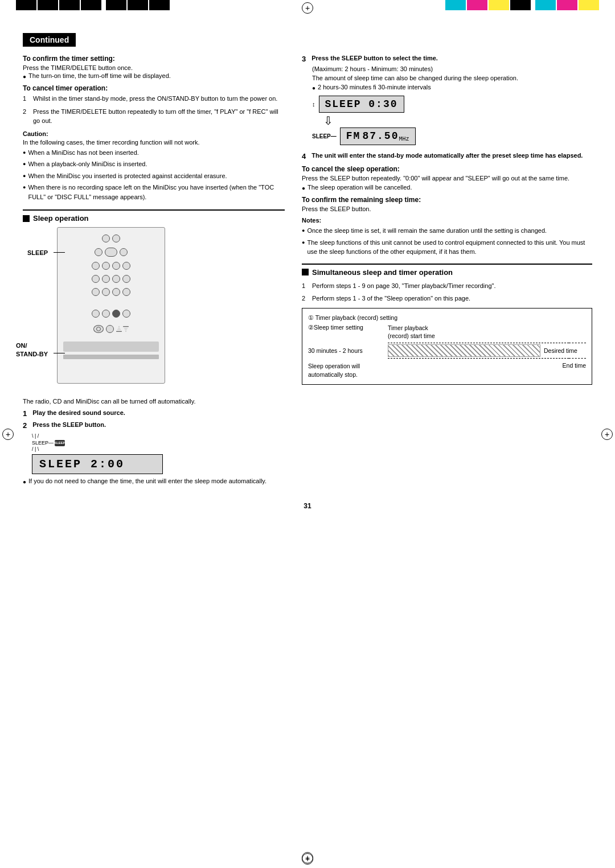 The height and width of the screenshot is (868, 615). Describe the element at coordinates (59, 353) in the screenshot. I see `standby-arrow-line` at that location.